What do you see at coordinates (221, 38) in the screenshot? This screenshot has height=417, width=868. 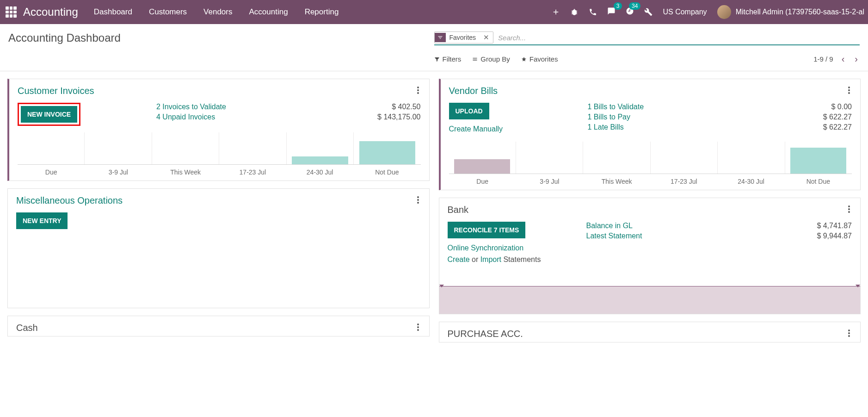 I see `page-title: Accounting Dashboard` at bounding box center [221, 38].